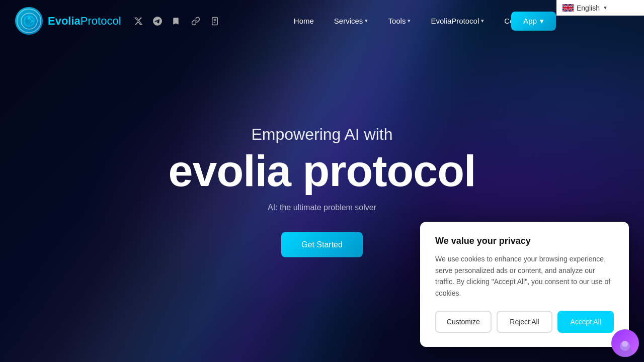 The image size is (644, 362). What do you see at coordinates (177, 21) in the screenshot?
I see `bookmark-icon` at bounding box center [177, 21].